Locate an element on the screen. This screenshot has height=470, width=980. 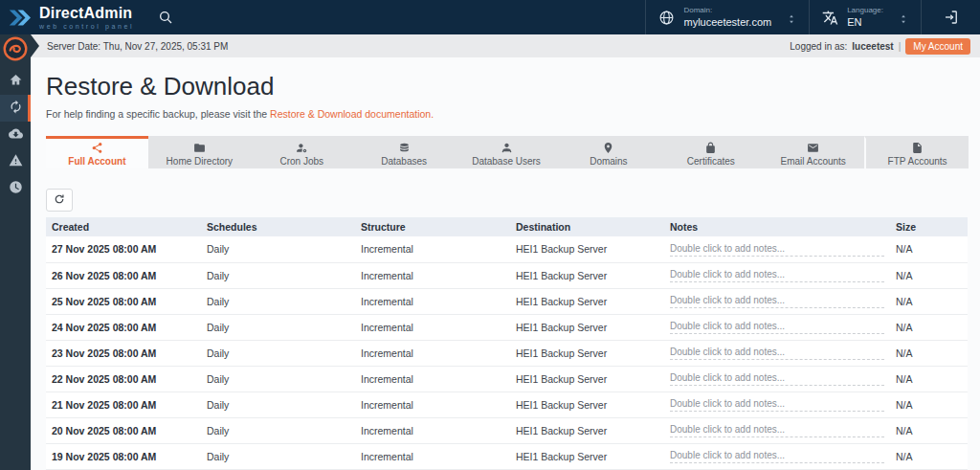
page-title: Restore & Download is located at coordinates (507, 86).